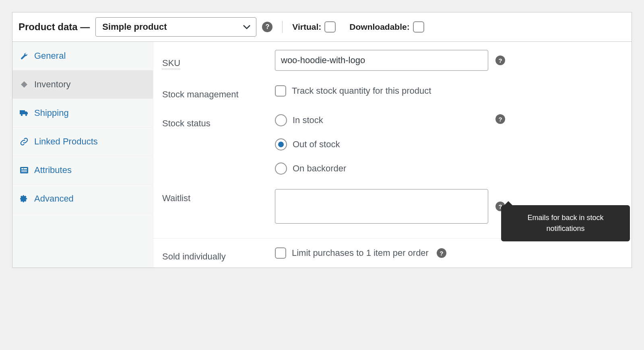  What do you see at coordinates (360, 253) in the screenshot?
I see `sold-individually-text: Limit purchases to 1 item per order` at bounding box center [360, 253].